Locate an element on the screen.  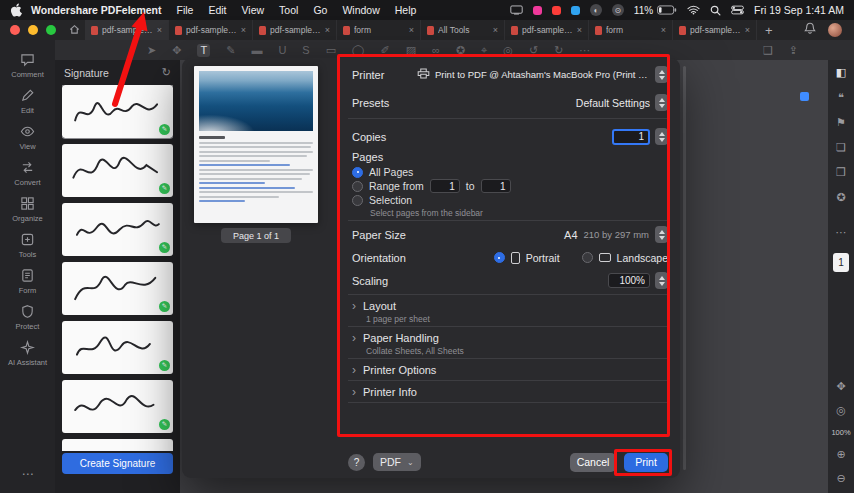
battery-indicator: 11% is located at coordinates (656, 10).